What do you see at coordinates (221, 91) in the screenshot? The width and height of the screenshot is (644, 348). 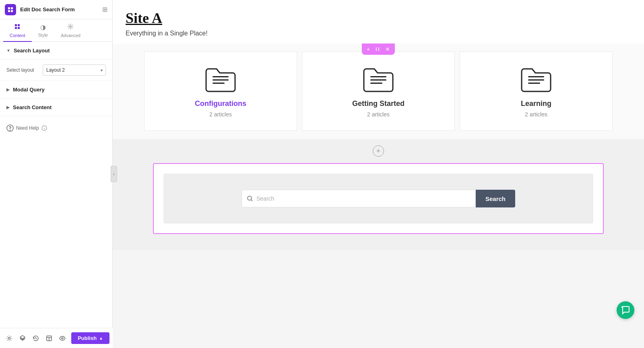 I see `category-card-configurations: Configurations 2 articles` at bounding box center [221, 91].